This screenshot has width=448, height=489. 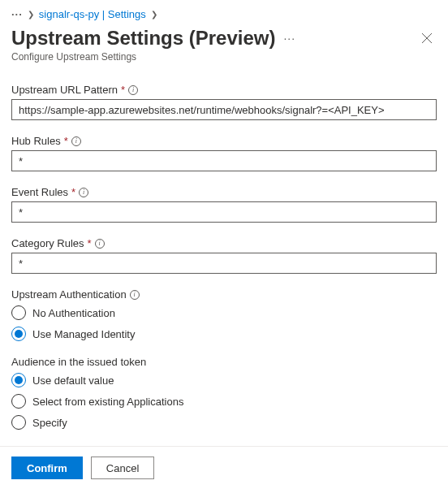 What do you see at coordinates (224, 380) in the screenshot?
I see `audience-option-default: Use default value` at bounding box center [224, 380].